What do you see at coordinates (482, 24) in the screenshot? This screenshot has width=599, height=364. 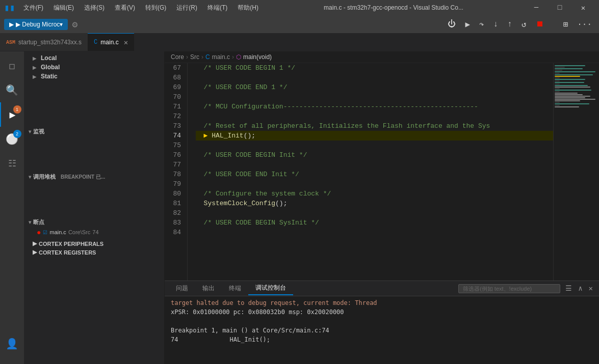 I see `step-over-icon: ↷` at bounding box center [482, 24].